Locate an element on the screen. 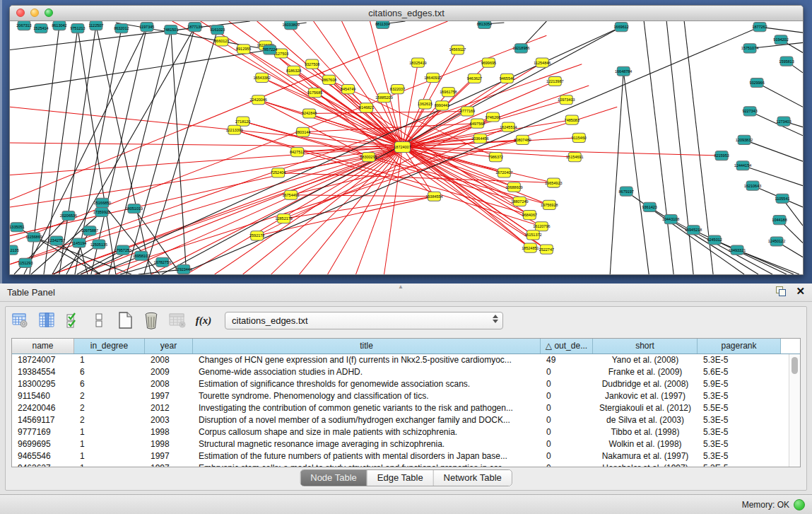  graph-node: 15154691 is located at coordinates (575, 157).